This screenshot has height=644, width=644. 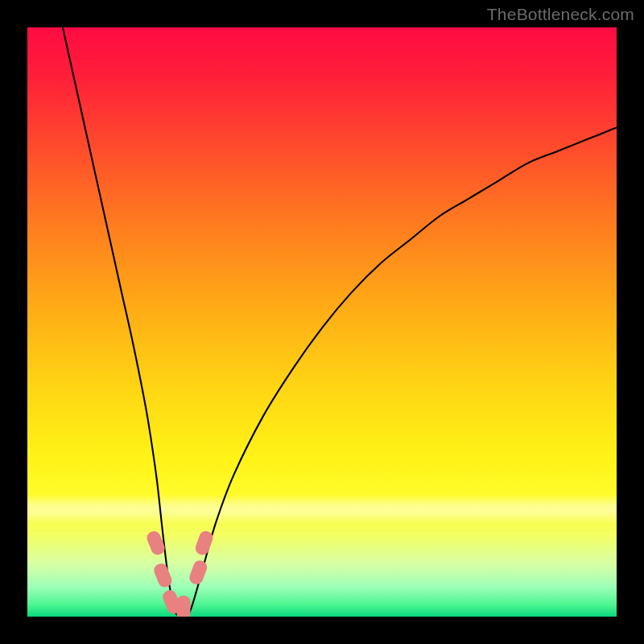 What do you see at coordinates (560, 14) in the screenshot?
I see `watermark-text: TheBottleneck.com` at bounding box center [560, 14].